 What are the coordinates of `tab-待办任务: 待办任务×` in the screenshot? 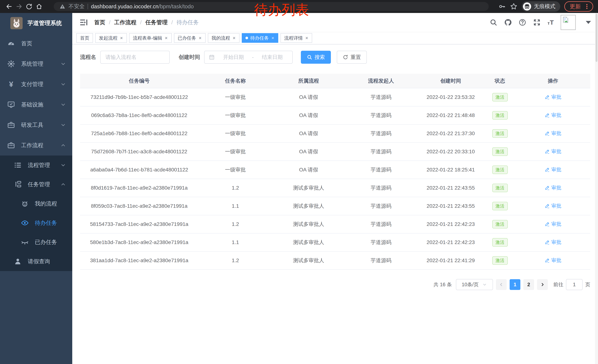 It's located at (260, 38).